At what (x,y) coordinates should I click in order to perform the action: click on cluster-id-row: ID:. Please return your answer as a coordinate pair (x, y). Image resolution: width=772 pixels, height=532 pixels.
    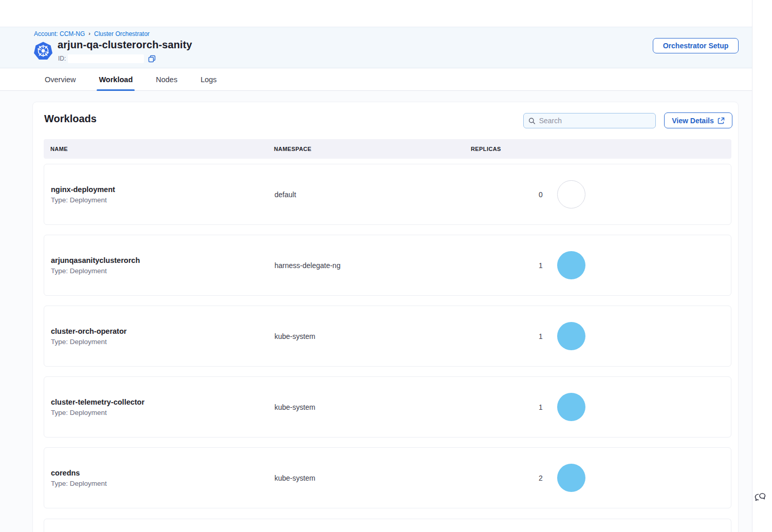
    Looking at the image, I should click on (107, 59).